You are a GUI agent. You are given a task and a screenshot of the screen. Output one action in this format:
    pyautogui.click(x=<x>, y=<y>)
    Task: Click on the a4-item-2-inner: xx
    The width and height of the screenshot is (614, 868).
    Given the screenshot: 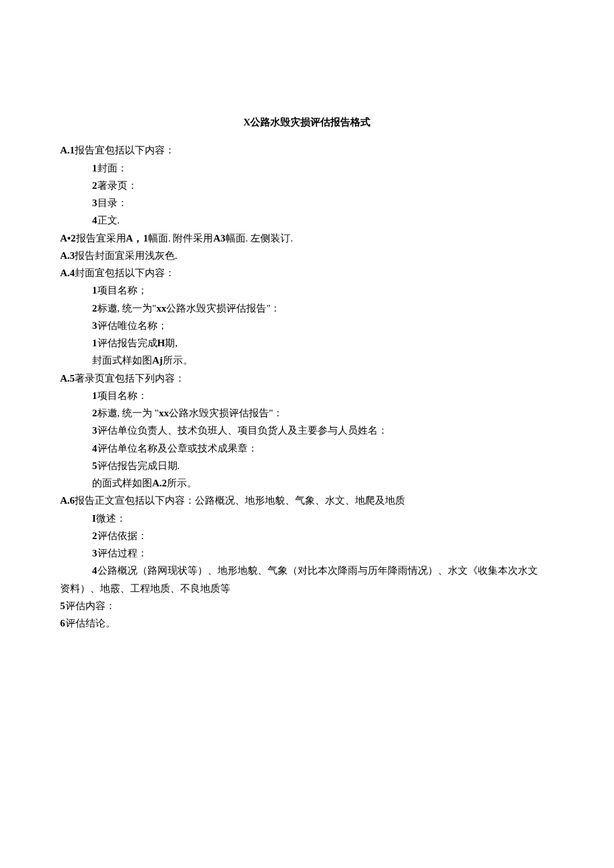 What is the action you would take?
    pyautogui.click(x=162, y=308)
    